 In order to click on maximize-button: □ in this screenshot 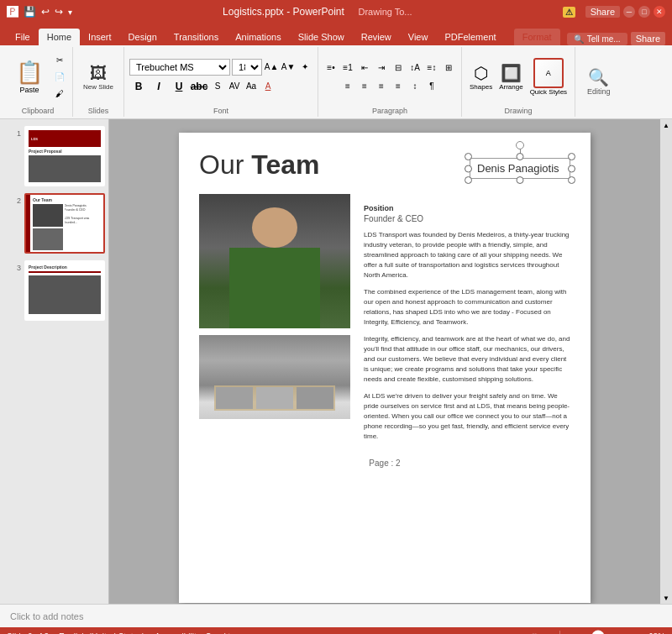, I will do `click(644, 12)`.